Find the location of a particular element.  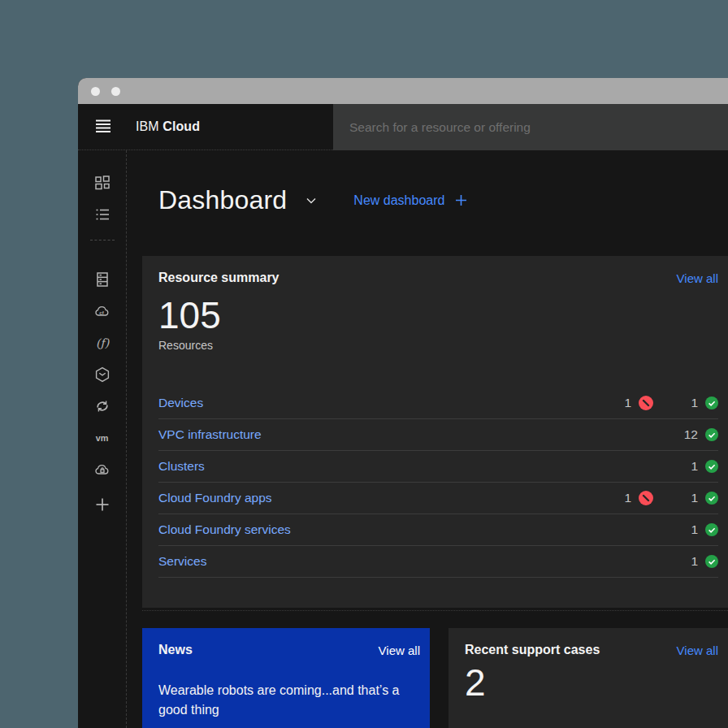

servers-icon is located at coordinates (102, 280).